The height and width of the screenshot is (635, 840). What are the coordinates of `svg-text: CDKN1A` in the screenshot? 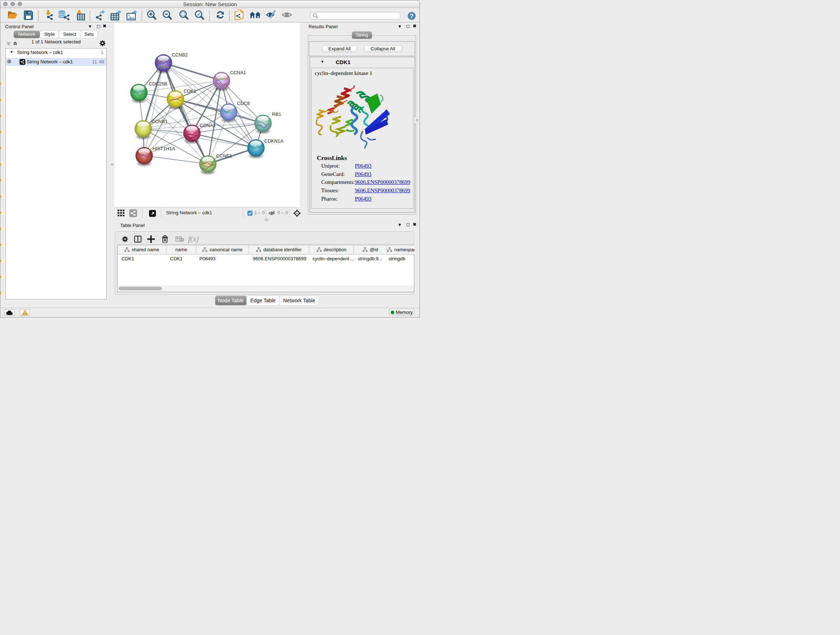 It's located at (274, 141).